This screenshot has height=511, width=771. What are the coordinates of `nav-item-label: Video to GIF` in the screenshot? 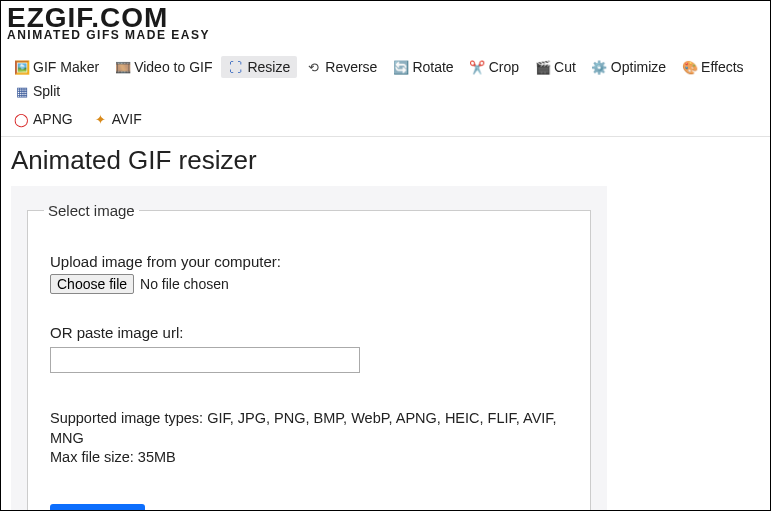 It's located at (173, 67).